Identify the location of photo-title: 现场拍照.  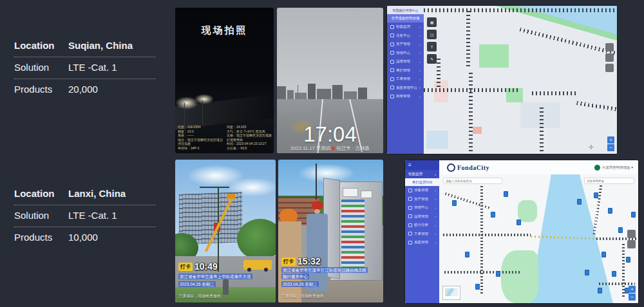
(224, 31).